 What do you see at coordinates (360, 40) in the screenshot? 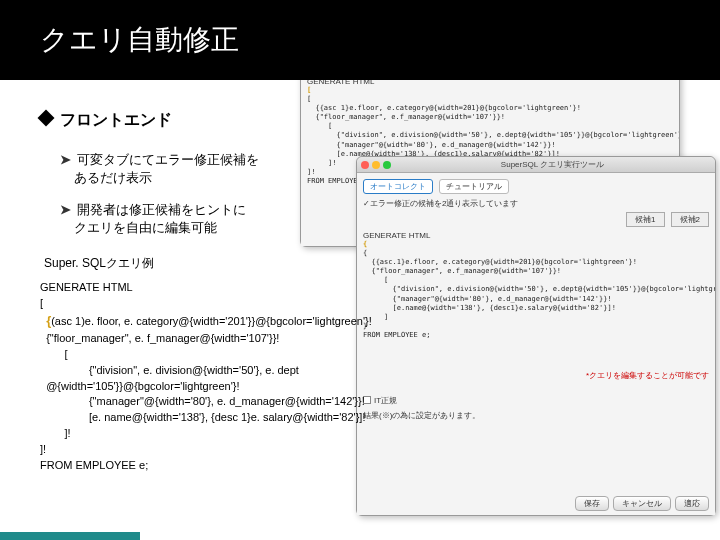
I see `page-header: クエリ自動修正` at bounding box center [360, 40].